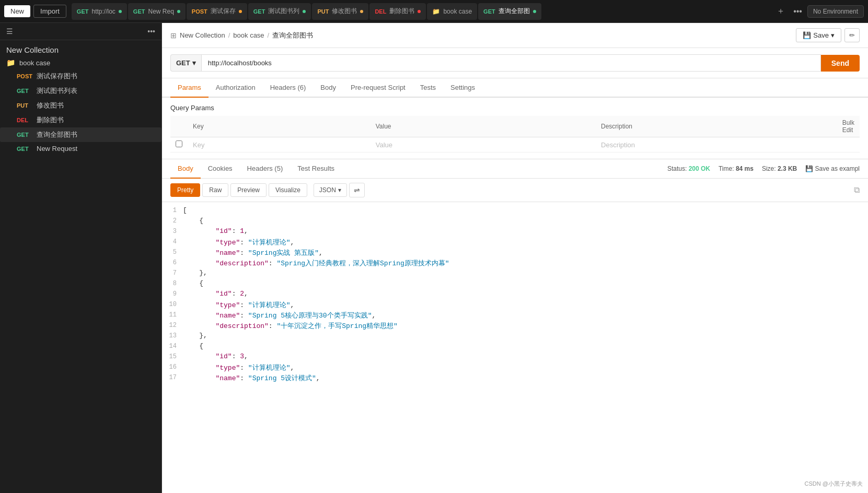 The height and width of the screenshot is (493, 868). I want to click on line-content: [, so click(526, 212).